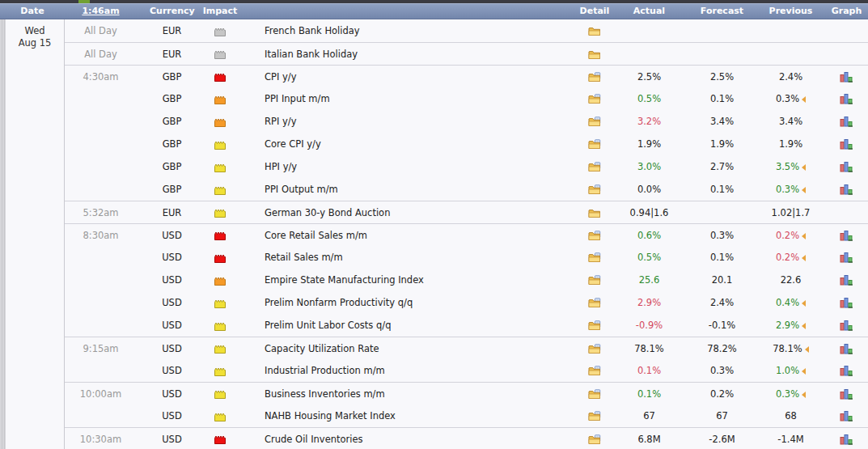  Describe the element at coordinates (222, 31) in the screenshot. I see `impact-gray-icon` at that location.